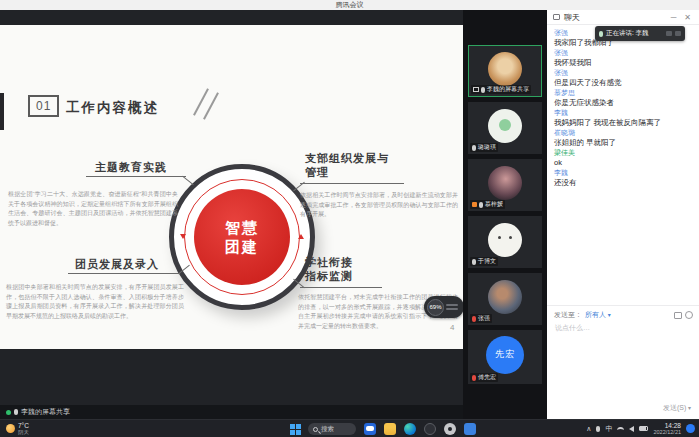 Image resolution: width=699 pixels, height=437 pixels. I want to click on clock: 14:28 2022/12/21, so click(667, 428).